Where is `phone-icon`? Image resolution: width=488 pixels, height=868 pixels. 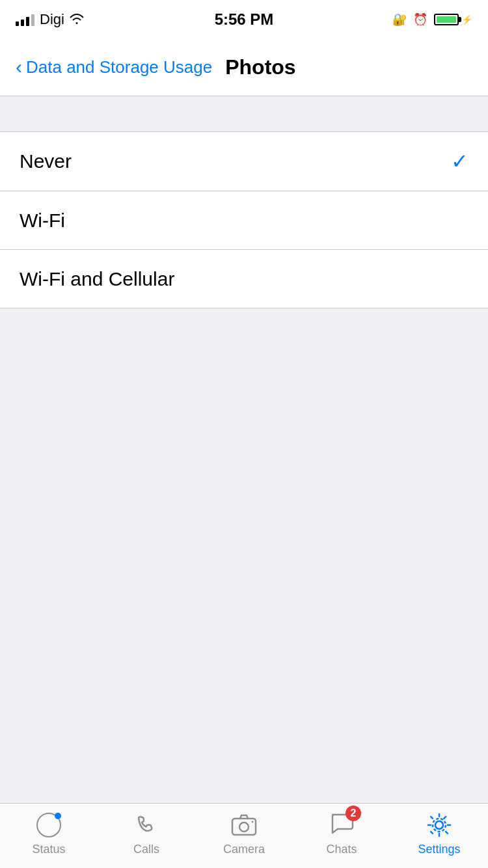 phone-icon is located at coordinates (146, 825).